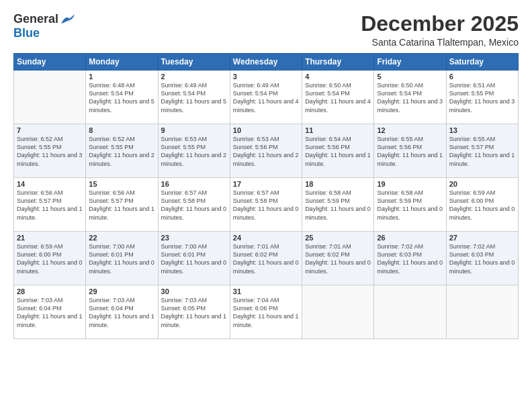  What do you see at coordinates (122, 184) in the screenshot?
I see `day-number: 15` at bounding box center [122, 184].